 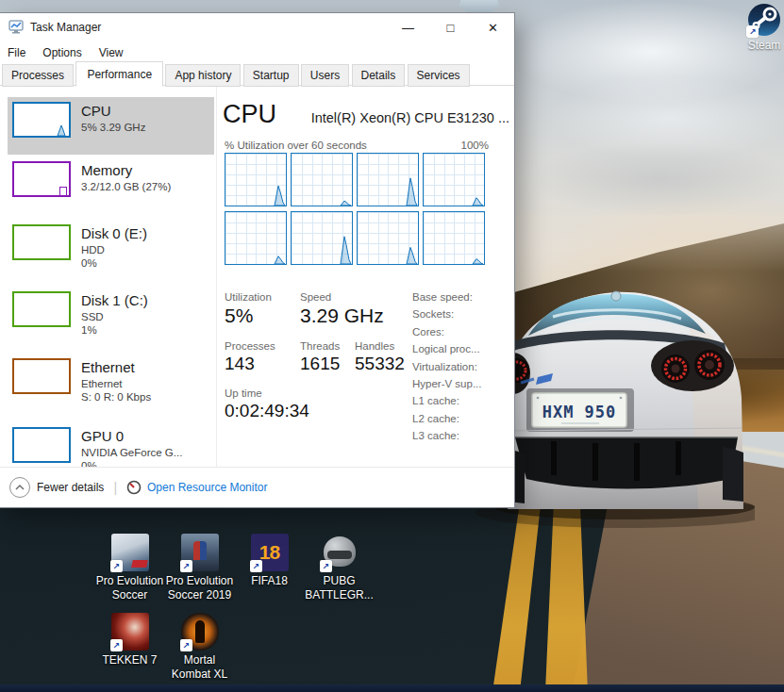 What do you see at coordinates (115, 301) in the screenshot?
I see `sidebar-item-name: Disk 1 (C:)` at bounding box center [115, 301].